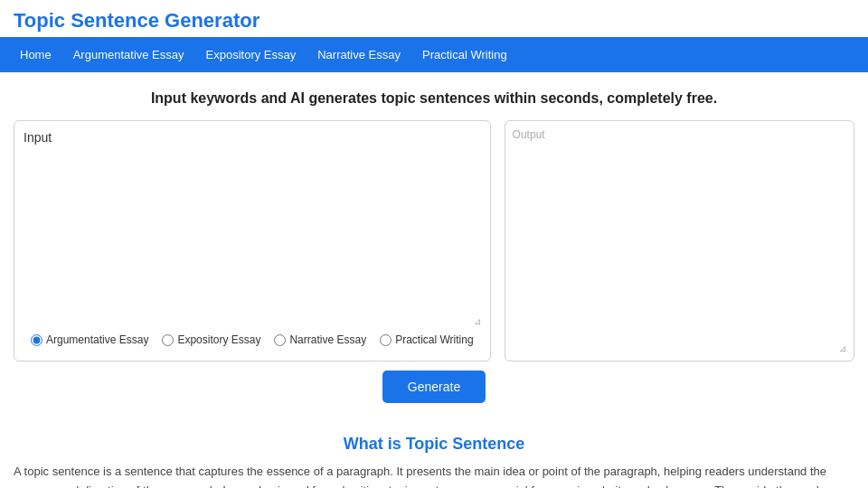 This screenshot has width=868, height=488. What do you see at coordinates (359, 54) in the screenshot?
I see `nav-narrative-essay: Narrative Essay` at bounding box center [359, 54].